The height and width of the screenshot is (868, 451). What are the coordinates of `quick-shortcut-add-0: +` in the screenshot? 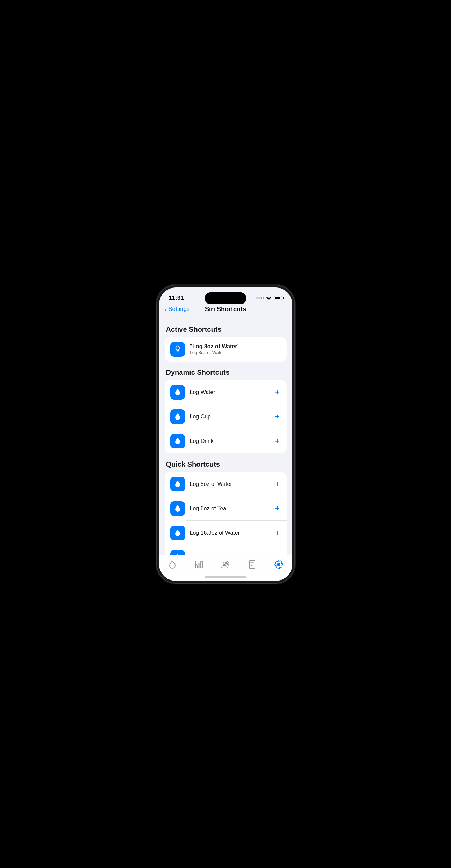 It's located at (278, 484).